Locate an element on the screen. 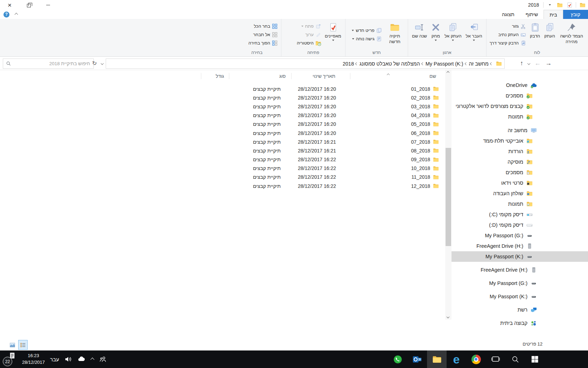 The height and width of the screenshot is (368, 588). help-button: ? is located at coordinates (6, 15).